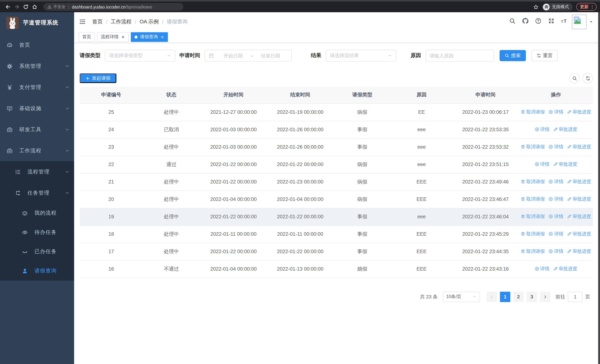  I want to click on cell-actions: 取消请假详情审批进度, so click(556, 147).